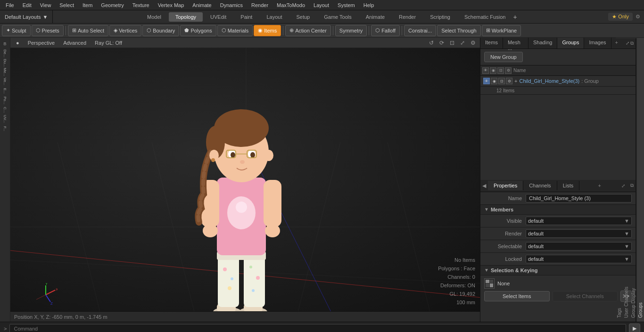  What do you see at coordinates (634, 180) in the screenshot?
I see `vtab-group-display: Group Display` at bounding box center [634, 180].